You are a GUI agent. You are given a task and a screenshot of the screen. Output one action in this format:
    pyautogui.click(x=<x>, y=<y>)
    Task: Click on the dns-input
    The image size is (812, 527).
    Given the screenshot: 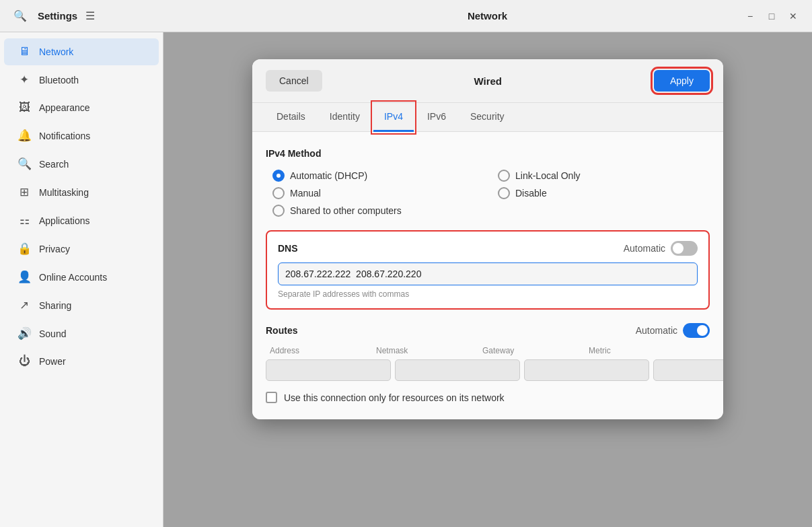 What is the action you would take?
    pyautogui.click(x=488, y=274)
    